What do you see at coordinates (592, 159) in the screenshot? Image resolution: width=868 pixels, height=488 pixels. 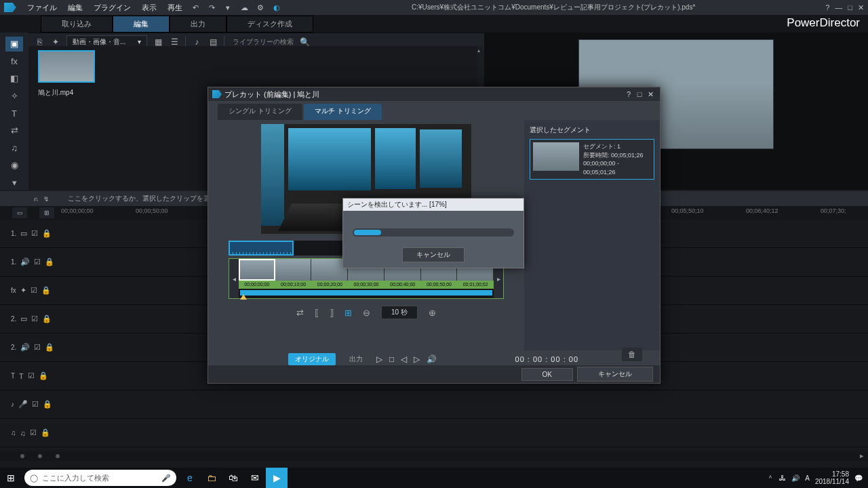 I see `segment-item: セグメント: 1 所要時間: 00;05;01;26 00;00;00;00 -…` at bounding box center [592, 159].